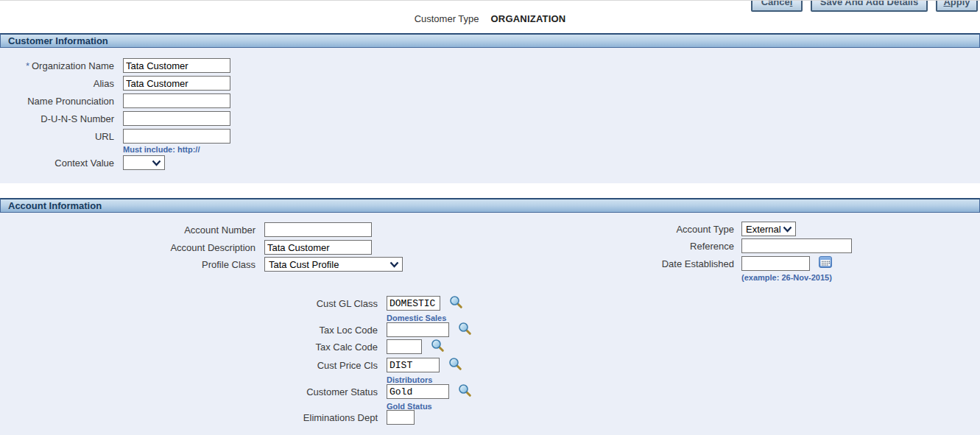 This screenshot has width=980, height=435. I want to click on customer-type-label: Customer Type, so click(447, 19).